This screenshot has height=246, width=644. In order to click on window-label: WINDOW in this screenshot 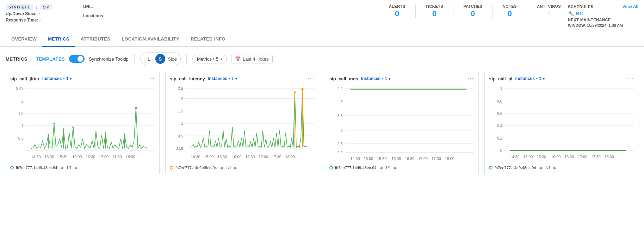, I will do `click(576, 25)`.